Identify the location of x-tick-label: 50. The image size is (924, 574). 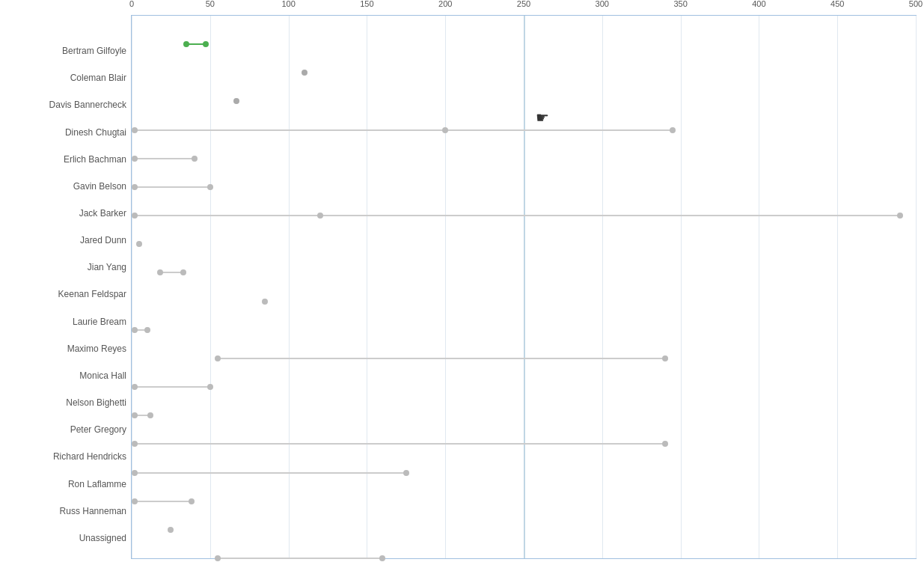
(210, 4).